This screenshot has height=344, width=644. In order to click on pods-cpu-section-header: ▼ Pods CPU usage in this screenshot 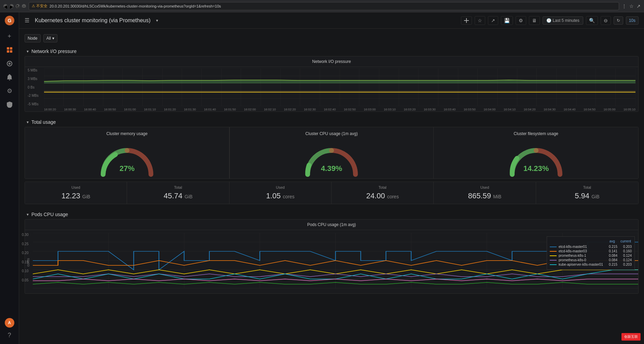, I will do `click(332, 214)`.